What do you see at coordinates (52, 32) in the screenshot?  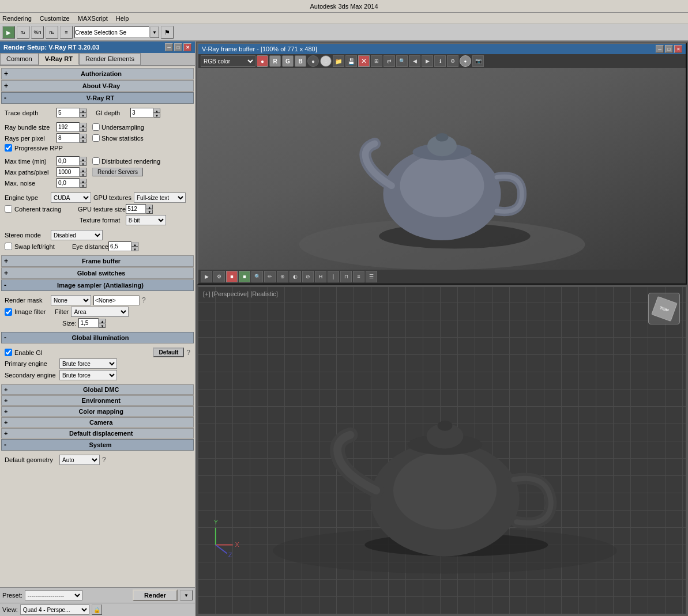 I see `toolbar-btn-3: n₁` at bounding box center [52, 32].